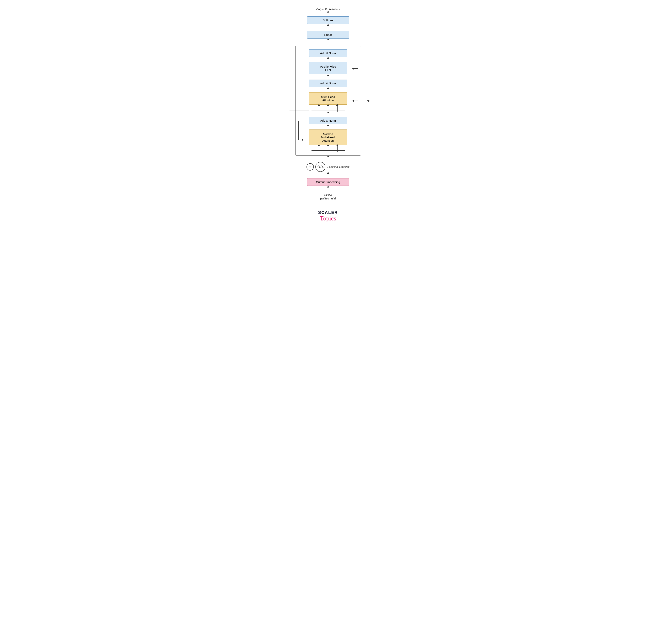 This screenshot has width=656, height=644. I want to click on skip-container-1: Add & Norm, so click(328, 53).